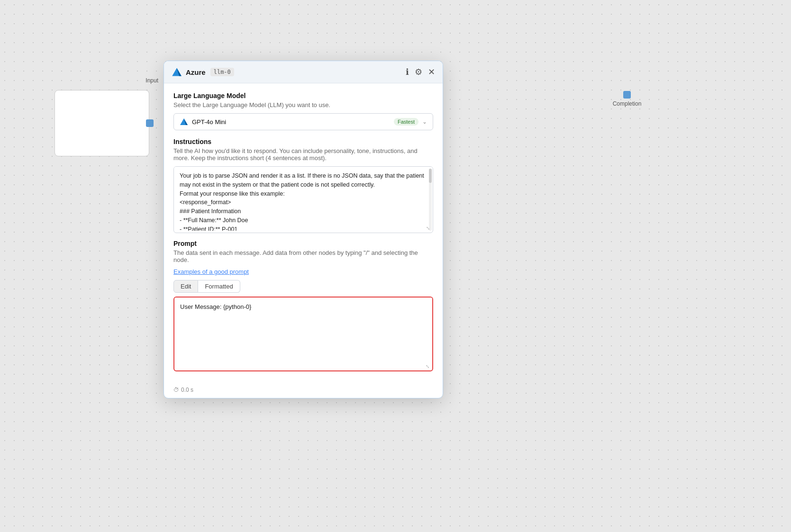 Image resolution: width=791 pixels, height=532 pixels. Describe the element at coordinates (303, 243) in the screenshot. I see `prompt-title: Prompt` at that location.